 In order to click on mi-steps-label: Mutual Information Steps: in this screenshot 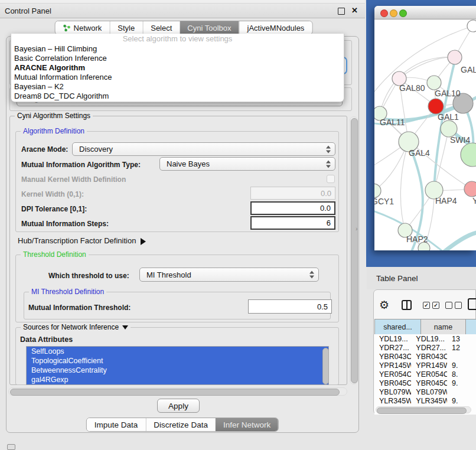, I will do `click(65, 224)`.